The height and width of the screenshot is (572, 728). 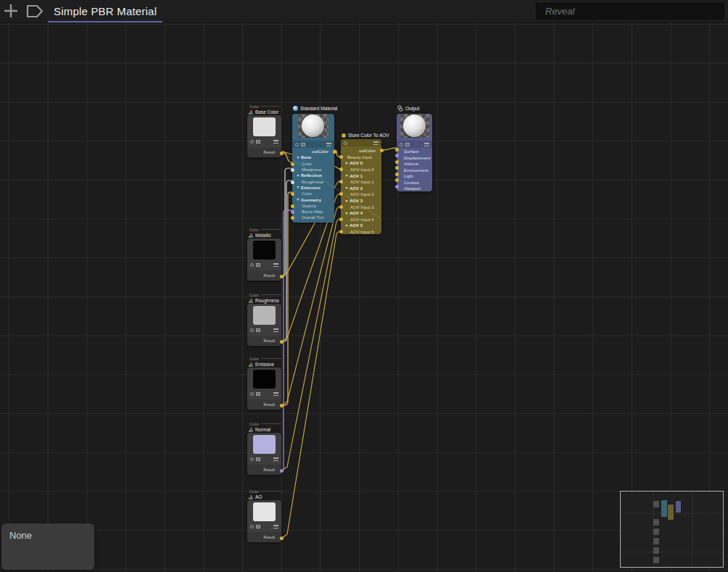 I want to click on color-node-base-color: Color Base Color Result, so click(x=264, y=130).